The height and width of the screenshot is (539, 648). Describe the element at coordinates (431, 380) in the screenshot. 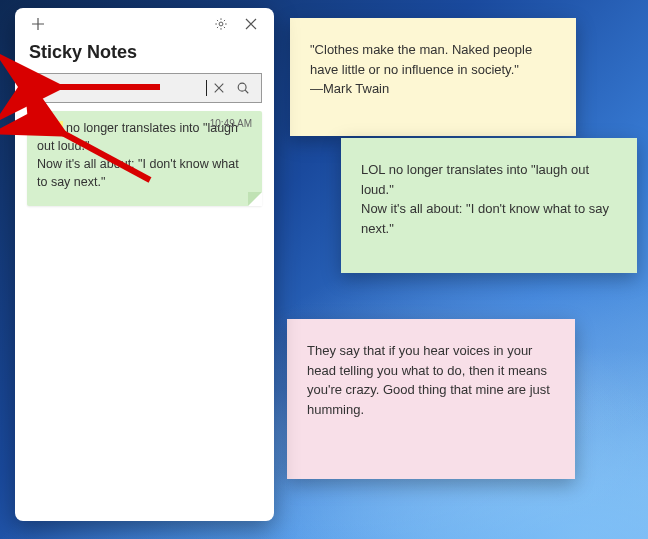

I see `note-text: They say that if you hear voices in your…` at that location.